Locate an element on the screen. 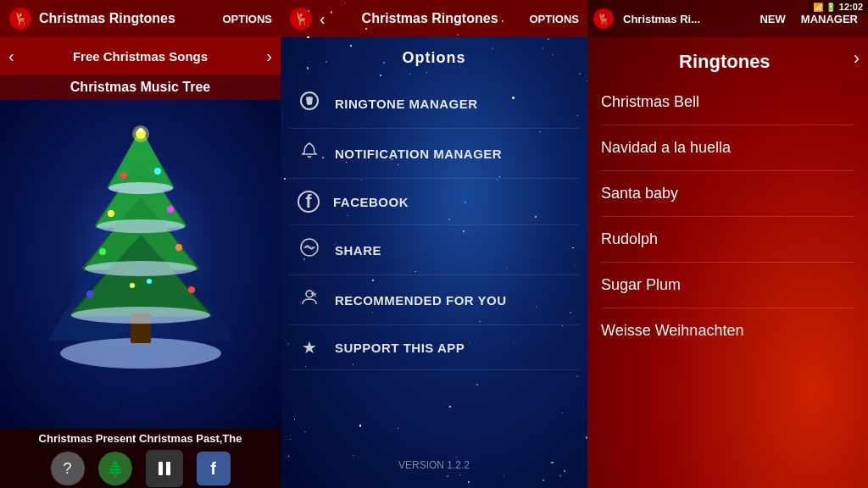  forward-arrow-icon: › is located at coordinates (270, 56).